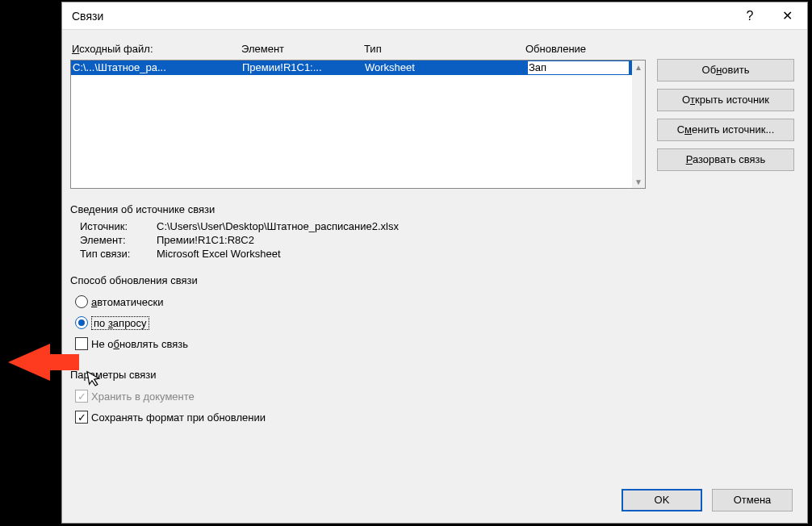 This screenshot has width=812, height=526. What do you see at coordinates (638, 182) in the screenshot?
I see `scroll-down-icon: ▼` at bounding box center [638, 182].